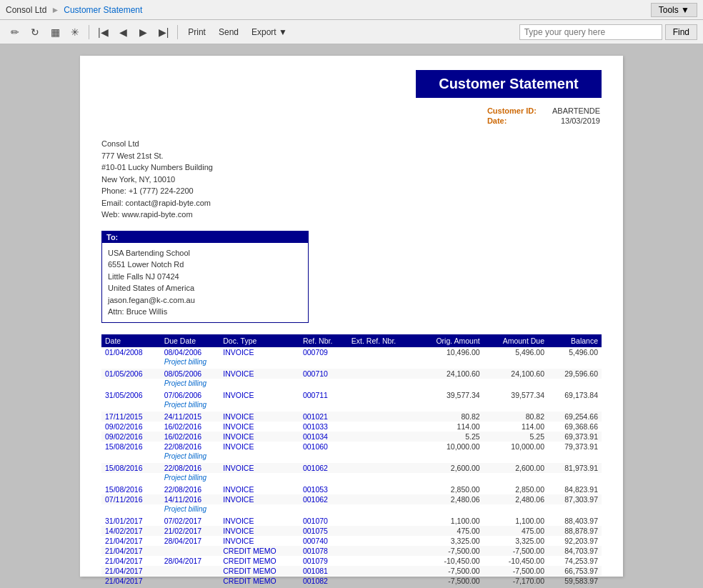  I want to click on meta-table: Customer ID: ABARTENDE Date: 13/03/2019, so click(544, 116).